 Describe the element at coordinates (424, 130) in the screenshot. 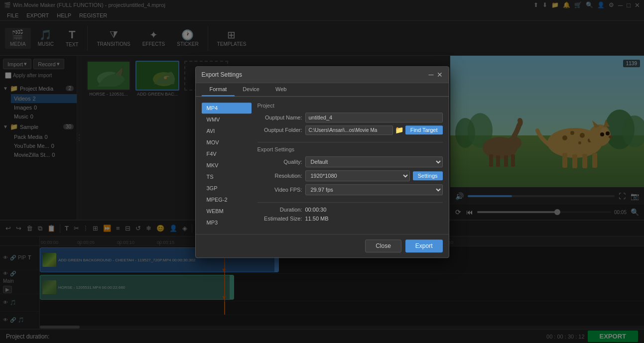

I see `find-target-button: Find Target` at that location.